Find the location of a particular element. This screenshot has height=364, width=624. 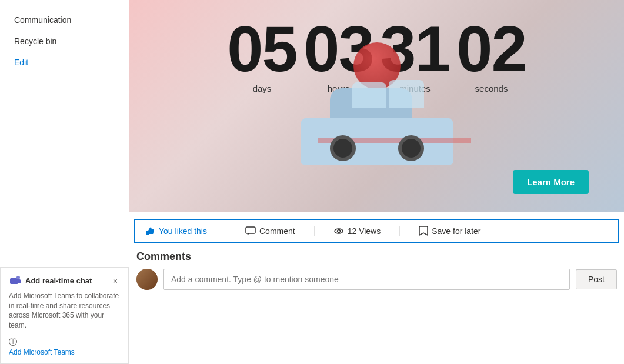

interaction-bar: You liked this Comment 12 Views is located at coordinates (376, 231).